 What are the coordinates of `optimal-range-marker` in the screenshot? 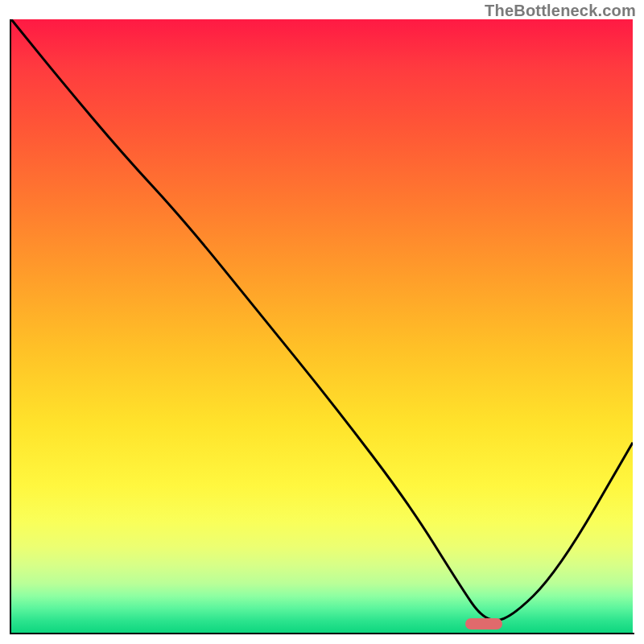 It's located at (484, 624).